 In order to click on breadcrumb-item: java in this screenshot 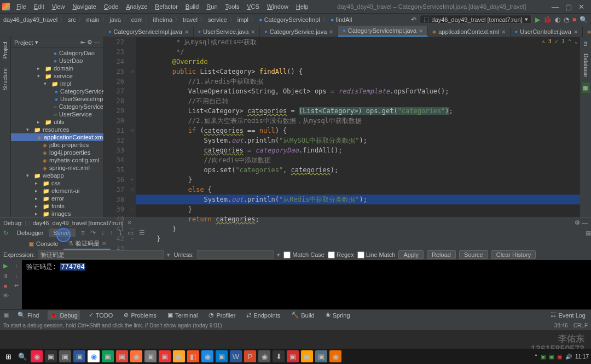, I will do `click(115, 20)`.